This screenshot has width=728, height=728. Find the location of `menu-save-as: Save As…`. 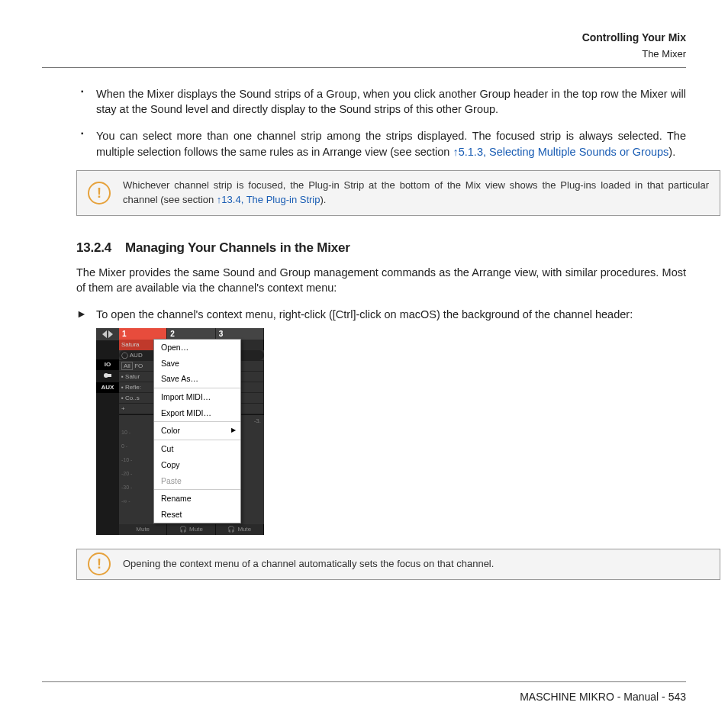

menu-save-as: Save As… is located at coordinates (197, 378).